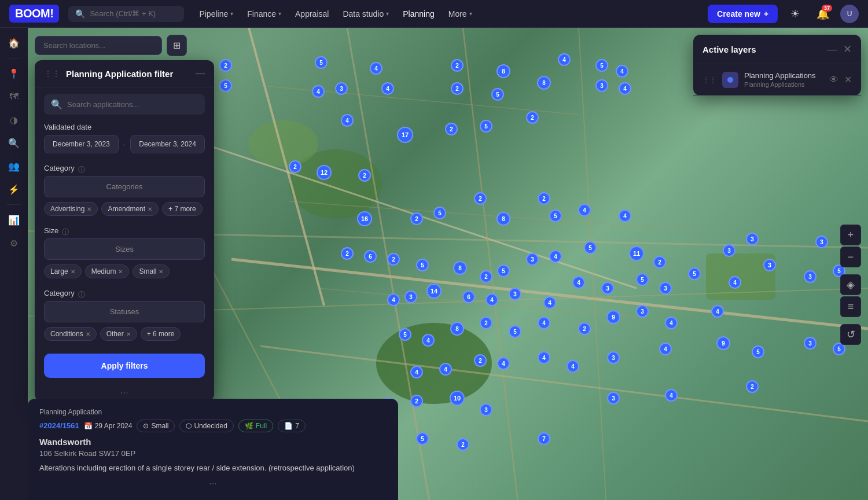 The image size is (868, 500). What do you see at coordinates (637, 253) in the screenshot?
I see `map-cluster-dot: 11` at bounding box center [637, 253].